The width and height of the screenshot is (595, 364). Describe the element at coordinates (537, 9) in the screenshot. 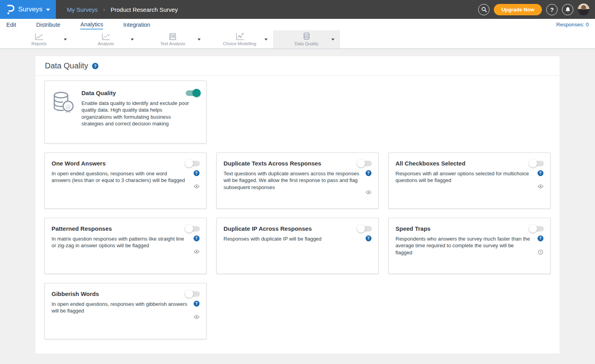

I see `topbar-actions: Upgrade Now ?` at that location.